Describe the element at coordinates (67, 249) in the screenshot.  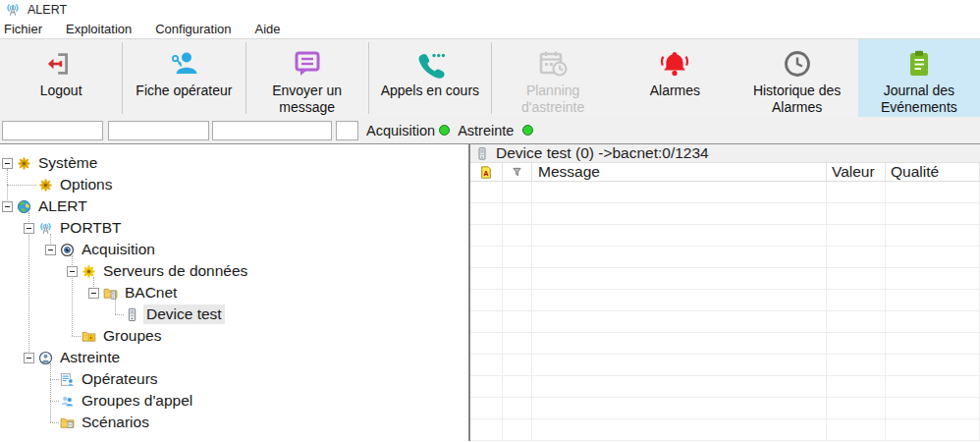
I see `eye-icon` at that location.